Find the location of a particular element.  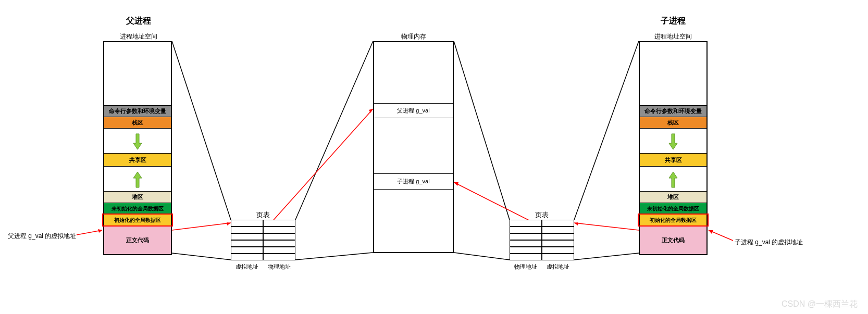

phys-child-gval: 子进程 g_val is located at coordinates (414, 182).